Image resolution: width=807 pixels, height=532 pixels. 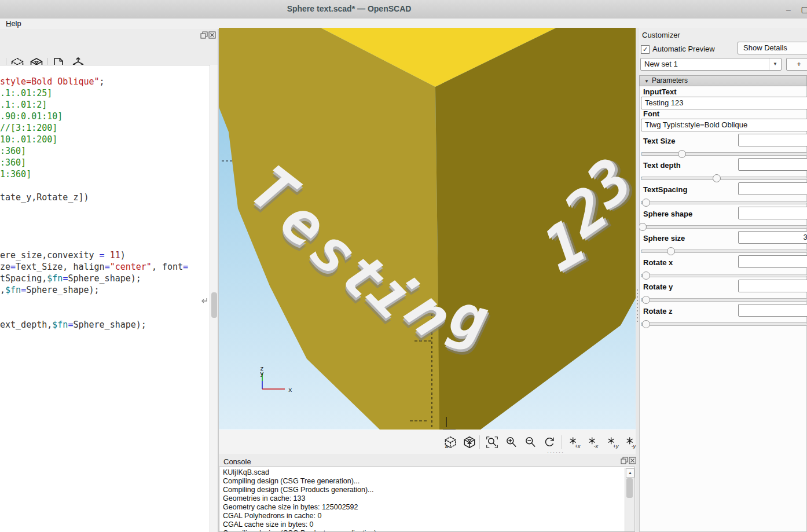 I want to click on scroll-up-icon: ▲, so click(x=630, y=473).